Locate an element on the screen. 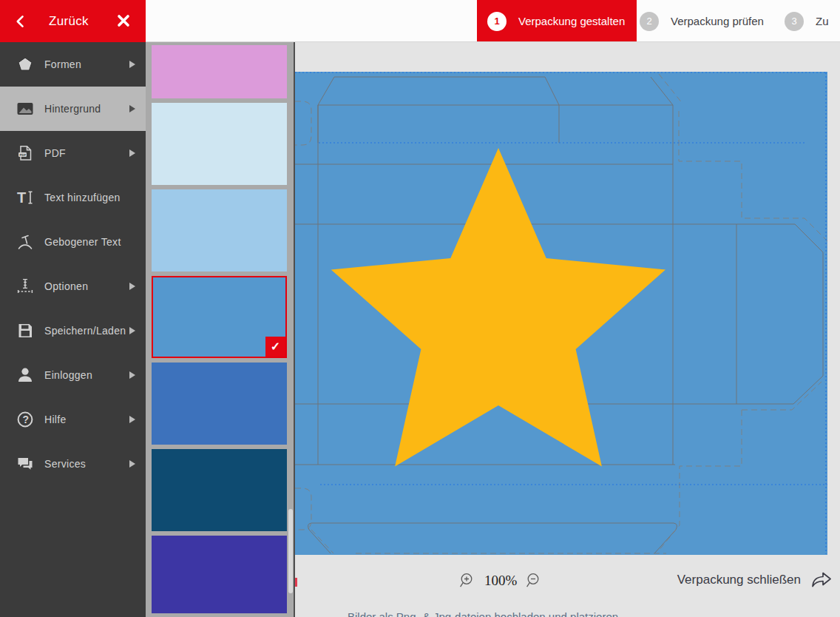  sidebar-item-hintergrund: Hintergrund is located at coordinates (72, 109).